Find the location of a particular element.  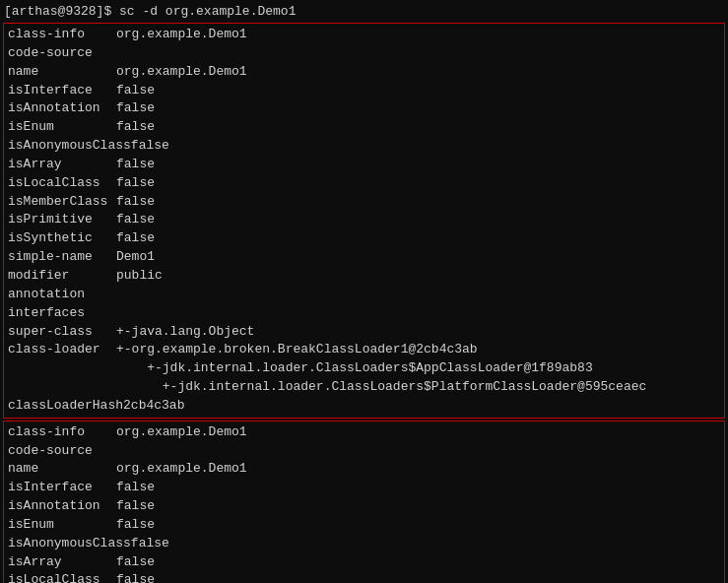

row-value: 2cb4c3ab is located at coordinates (154, 406).